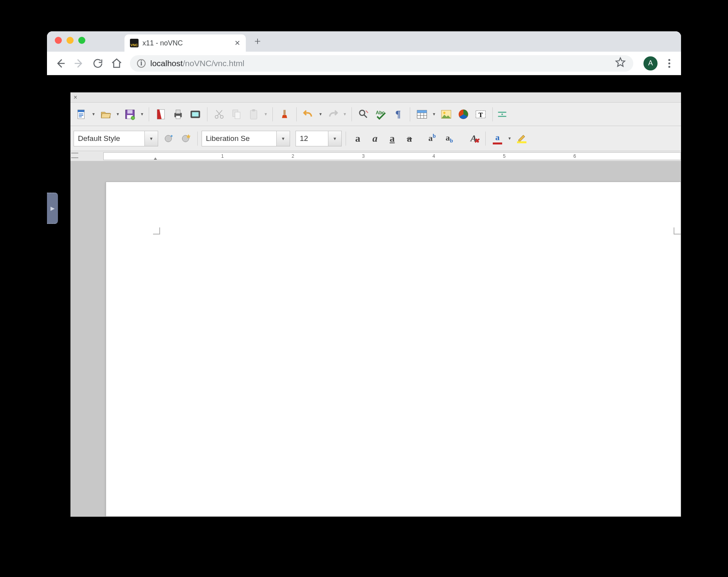  Describe the element at coordinates (449, 139) in the screenshot. I see `subscript-button: ab` at that location.